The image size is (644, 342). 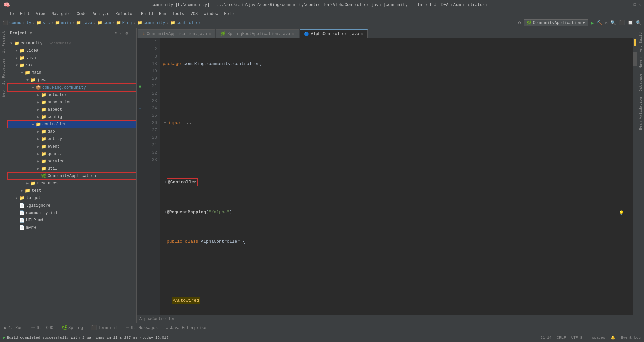 What do you see at coordinates (132, 33) in the screenshot?
I see `collapse-icon: —` at bounding box center [132, 33].